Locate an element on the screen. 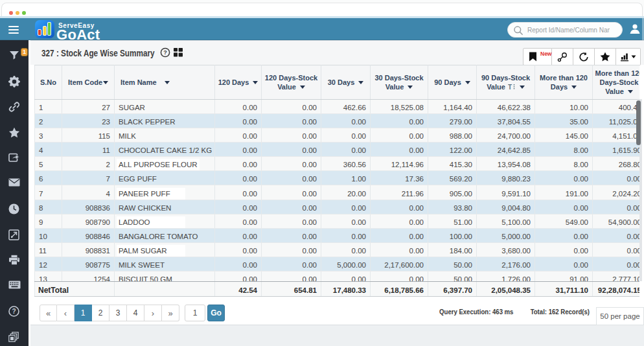  cell: 191.00 is located at coordinates (564, 192).